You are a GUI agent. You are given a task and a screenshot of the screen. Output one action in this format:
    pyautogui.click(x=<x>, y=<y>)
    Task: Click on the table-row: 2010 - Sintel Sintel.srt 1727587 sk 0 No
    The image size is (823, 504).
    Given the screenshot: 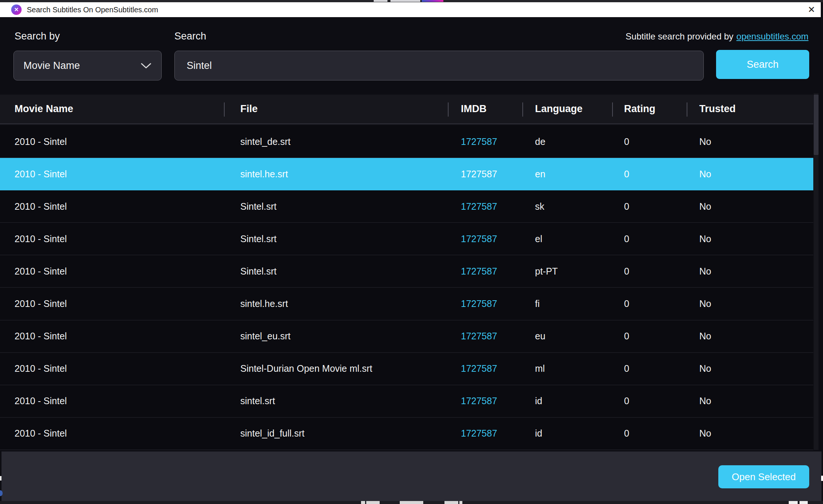 What is the action you would take?
    pyautogui.click(x=407, y=206)
    